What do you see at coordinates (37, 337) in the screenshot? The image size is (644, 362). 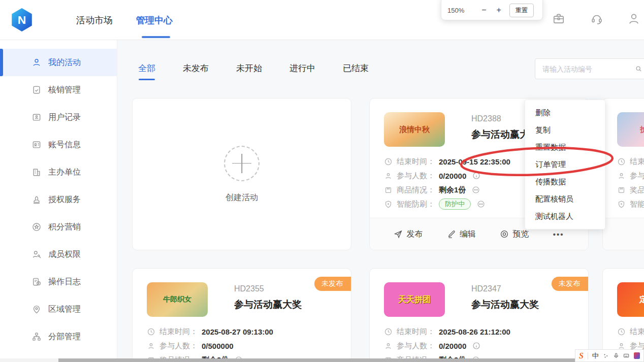 I see `org-chart-icon` at bounding box center [37, 337].